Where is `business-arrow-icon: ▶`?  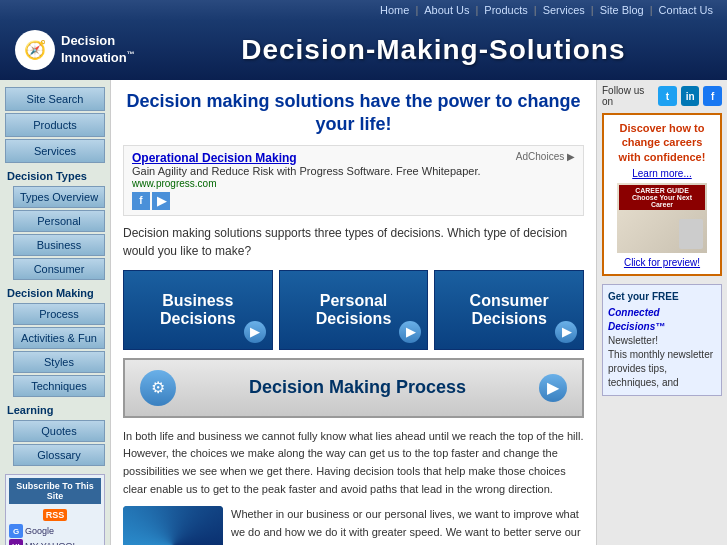
business-arrow-icon: ▶ is located at coordinates (255, 332).